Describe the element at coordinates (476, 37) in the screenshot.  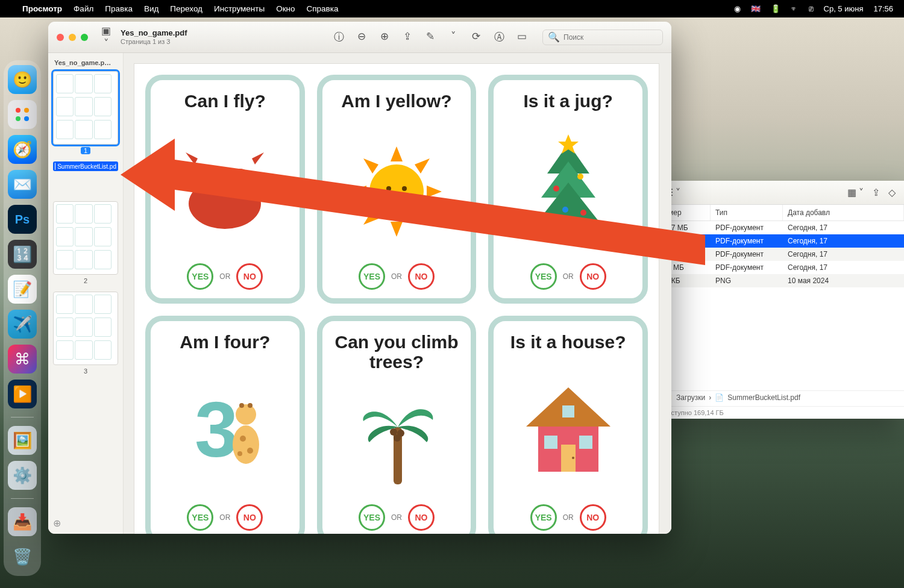
I see `rotate-icon: ⟳` at that location.